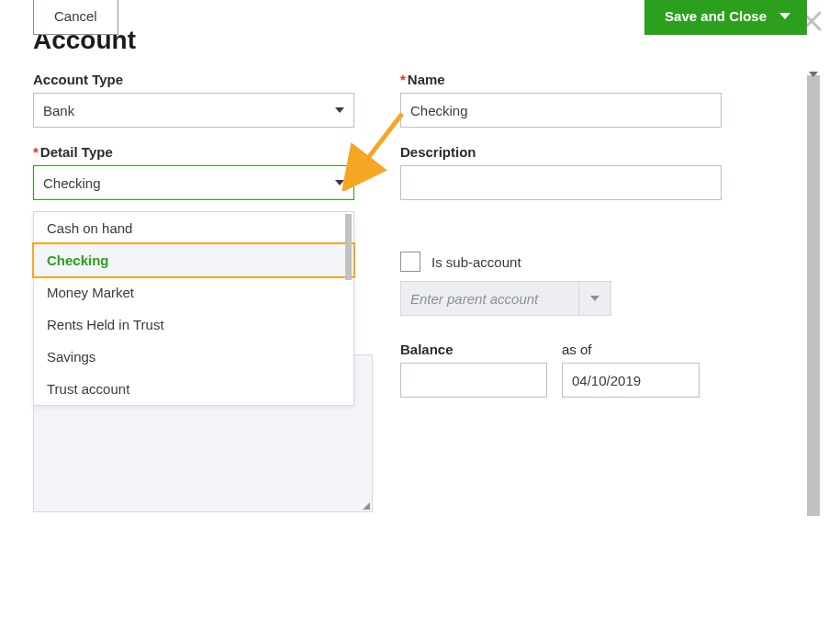  What do you see at coordinates (561, 183) in the screenshot?
I see `description-input` at bounding box center [561, 183].